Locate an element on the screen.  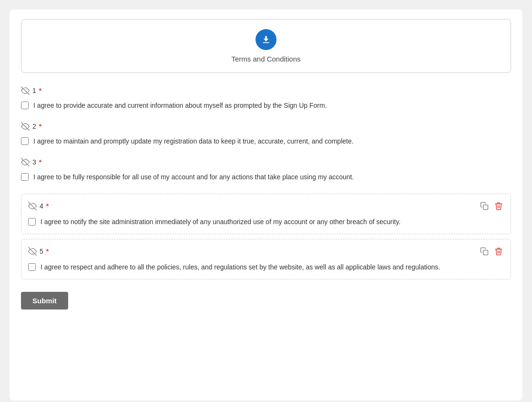
question-header-1: 1* is located at coordinates (266, 91).